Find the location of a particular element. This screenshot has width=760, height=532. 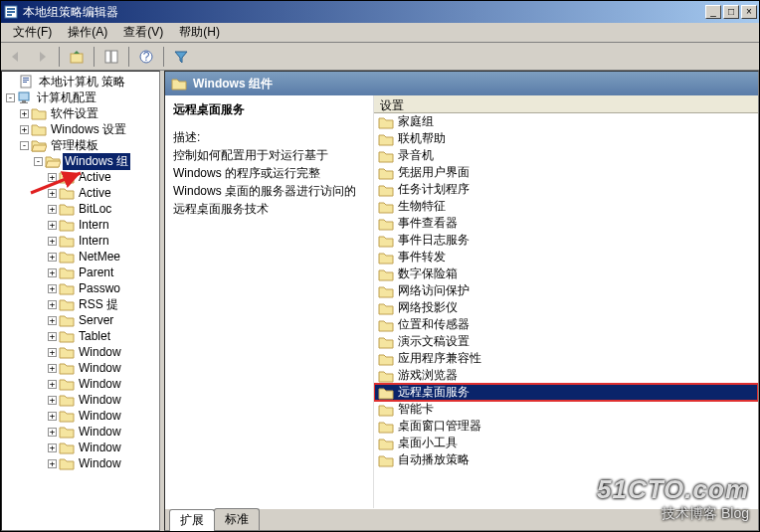

tree-node: +软件设置 is located at coordinates (81, 113).